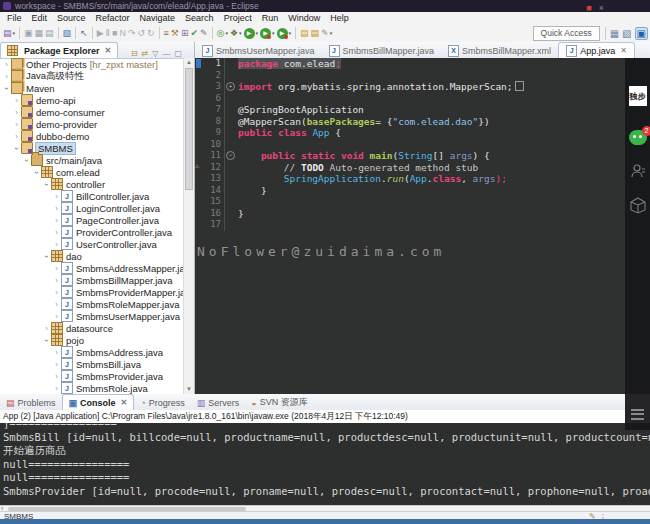  I want to click on menu-run: Run, so click(270, 18).